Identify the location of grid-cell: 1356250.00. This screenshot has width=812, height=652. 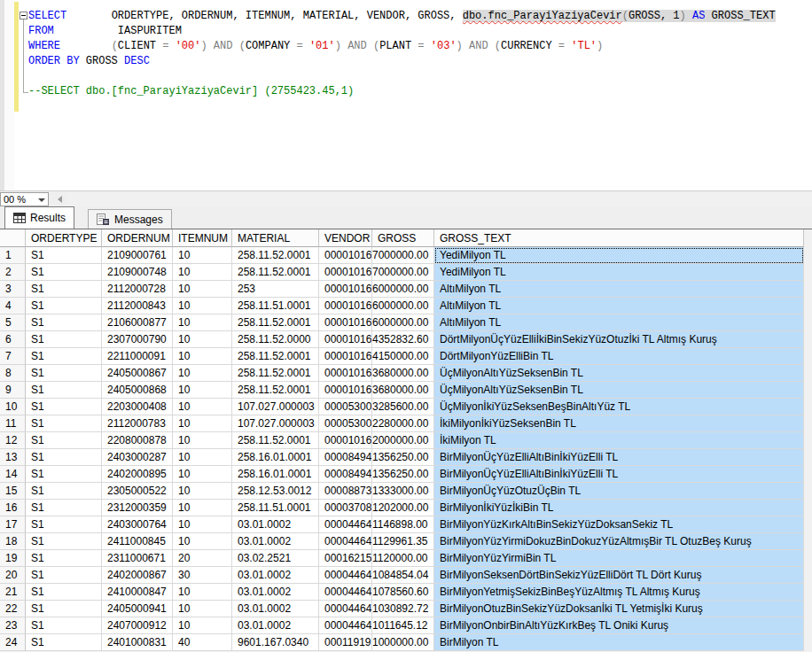
(403, 475).